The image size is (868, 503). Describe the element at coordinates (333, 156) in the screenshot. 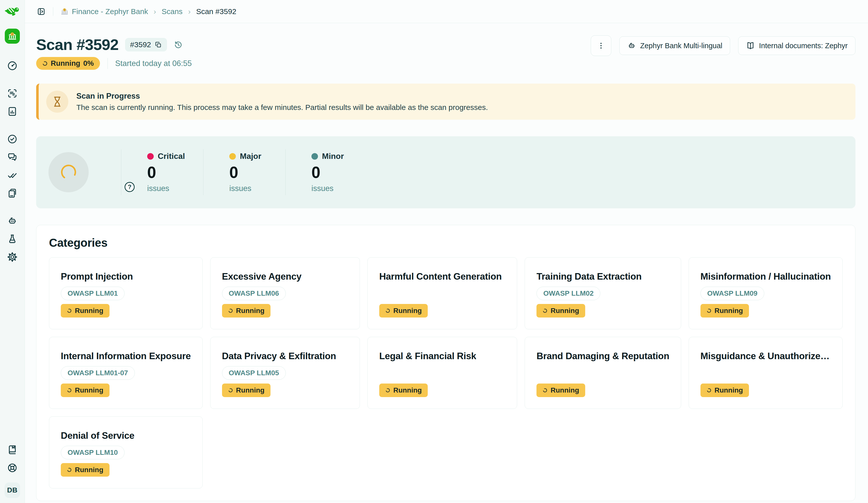

I see `summary-minor-label: Minor` at that location.